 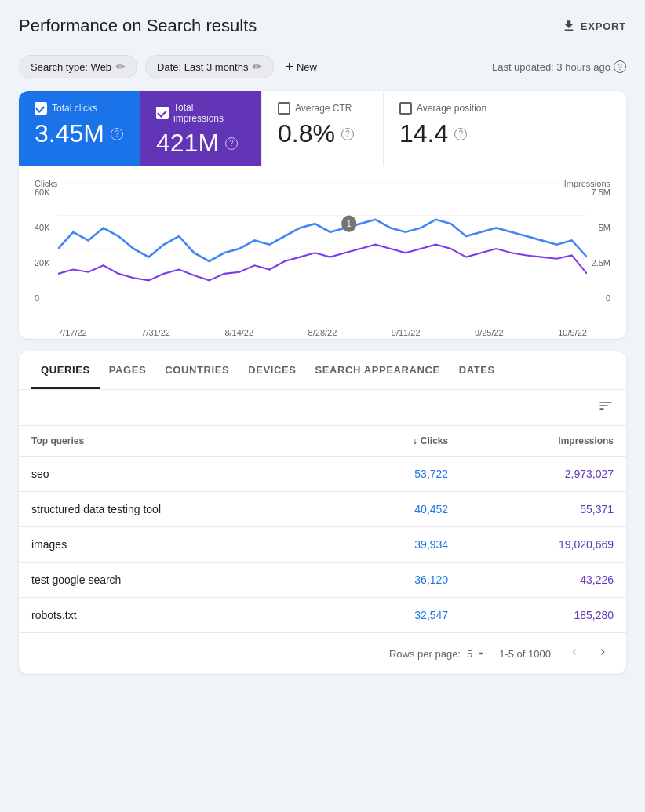 What do you see at coordinates (322, 70) in the screenshot?
I see `toolbar: Search type: Web ✏ Date: Last 3 months ✏…` at bounding box center [322, 70].